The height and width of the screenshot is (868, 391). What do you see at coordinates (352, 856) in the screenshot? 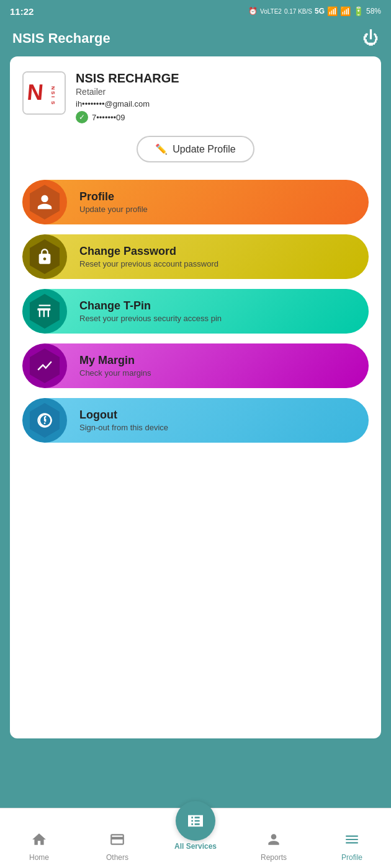
I see `nav-profile: Profile` at bounding box center [352, 856].